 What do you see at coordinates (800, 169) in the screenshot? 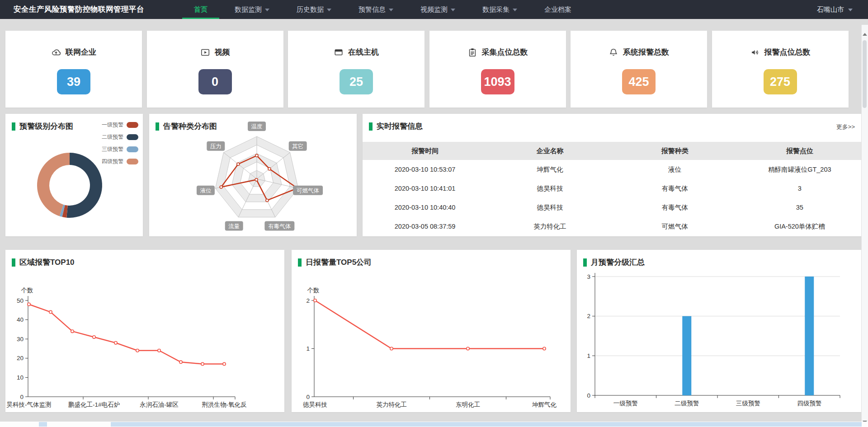
I see `table-cell: 精醇南罐液位GT_203` at bounding box center [800, 169].